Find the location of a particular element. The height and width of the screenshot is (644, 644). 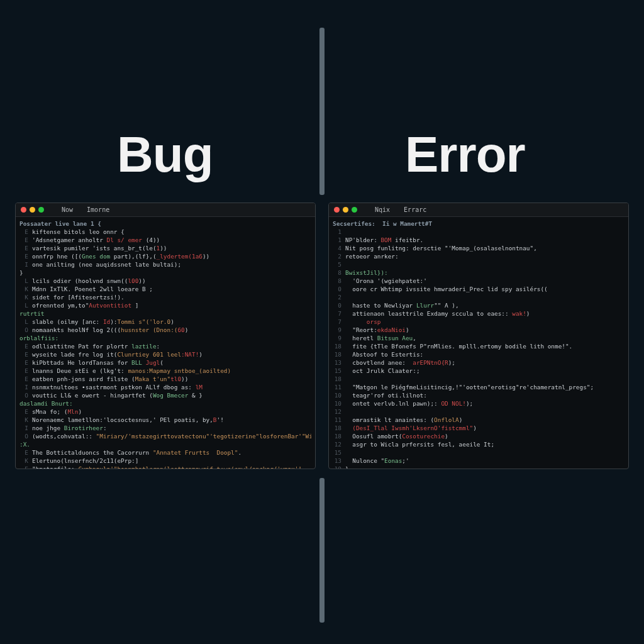

heading-right: Error is located at coordinates (465, 155).